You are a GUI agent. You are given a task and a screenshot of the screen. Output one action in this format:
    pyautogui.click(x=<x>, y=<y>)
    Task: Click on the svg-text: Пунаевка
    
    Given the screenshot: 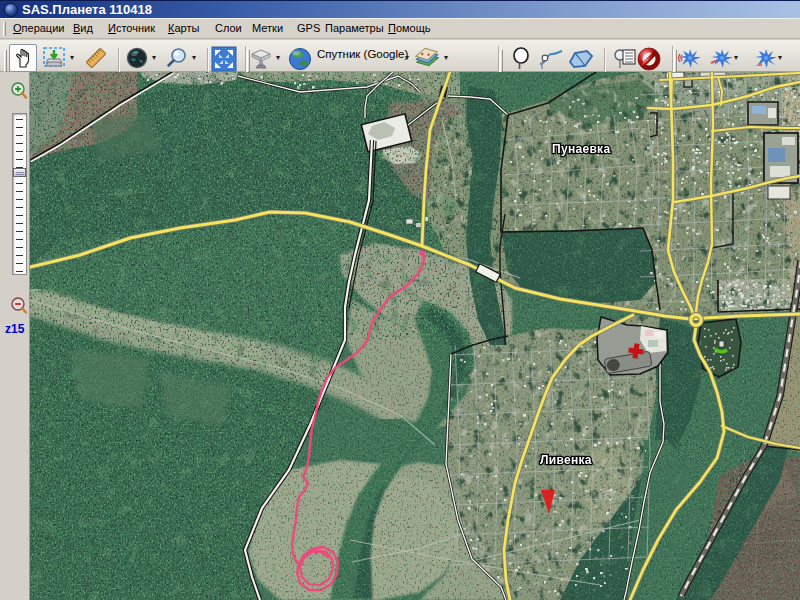 What is the action you would take?
    pyautogui.click(x=581, y=149)
    